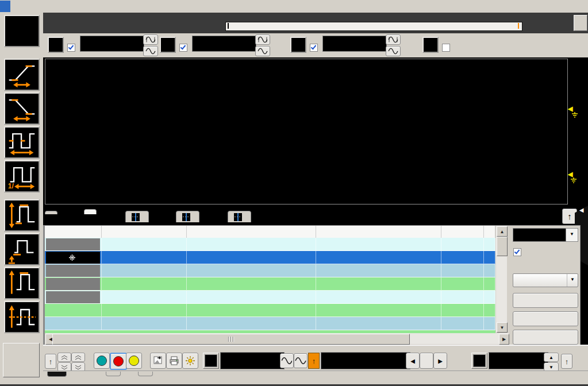 This screenshot has width=588, height=386. I want to click on stop-button, so click(118, 361).